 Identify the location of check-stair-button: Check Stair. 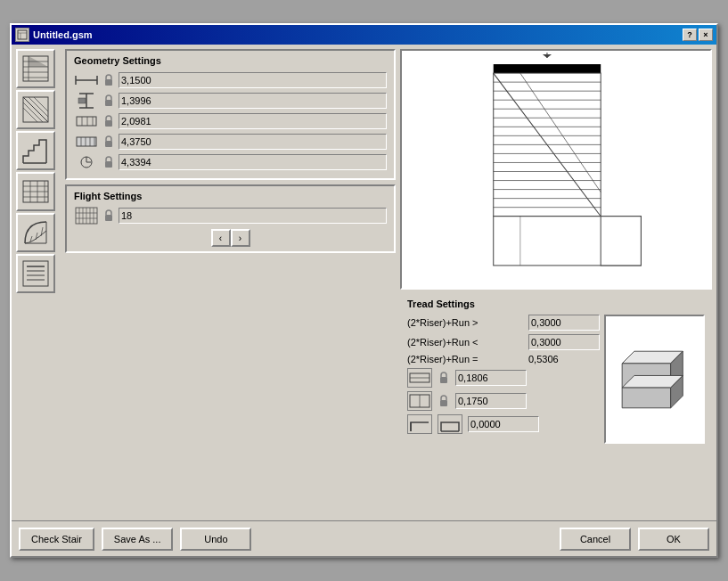
(57, 539).